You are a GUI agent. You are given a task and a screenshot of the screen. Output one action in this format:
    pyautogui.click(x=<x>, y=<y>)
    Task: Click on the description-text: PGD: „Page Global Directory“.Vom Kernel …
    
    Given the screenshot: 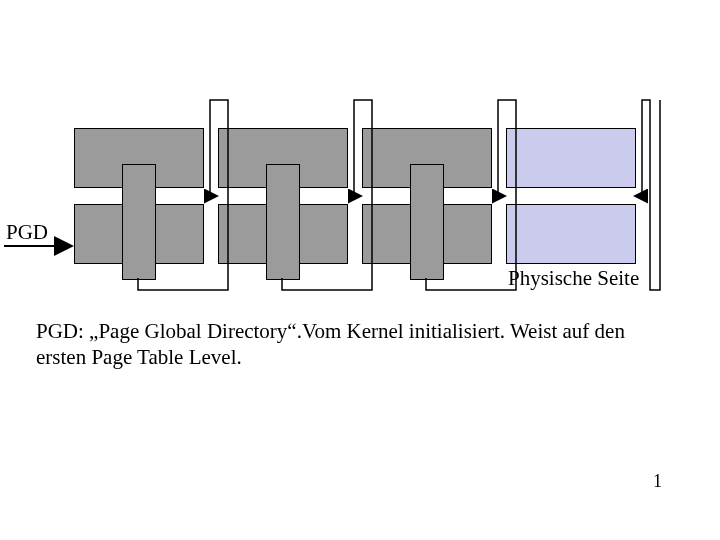 What is the action you would take?
    pyautogui.click(x=356, y=344)
    